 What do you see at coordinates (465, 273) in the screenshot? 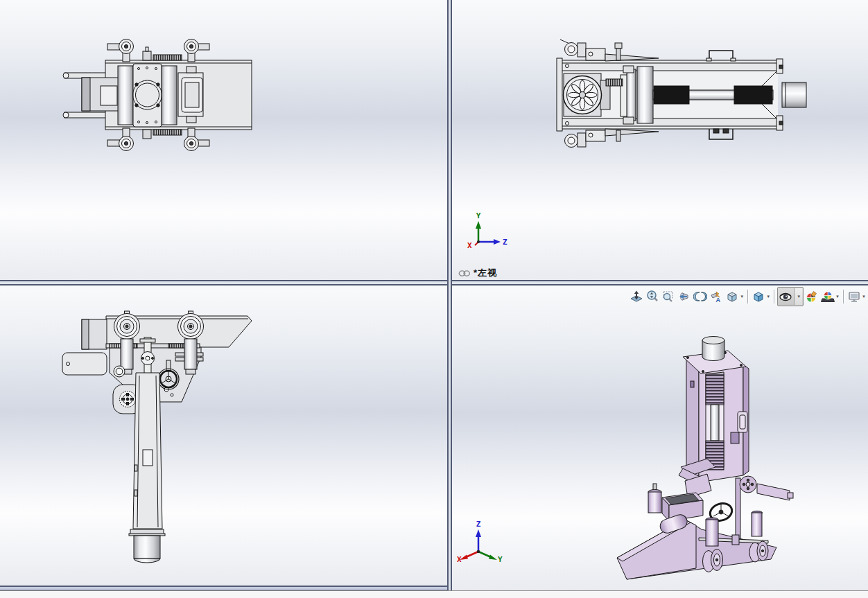
I see `link-icon` at bounding box center [465, 273].